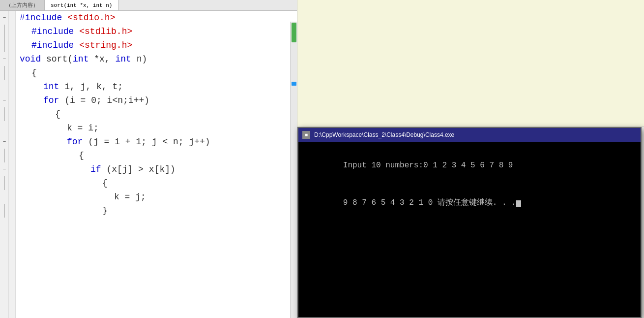  I want to click on token: <string.h>, so click(106, 45).